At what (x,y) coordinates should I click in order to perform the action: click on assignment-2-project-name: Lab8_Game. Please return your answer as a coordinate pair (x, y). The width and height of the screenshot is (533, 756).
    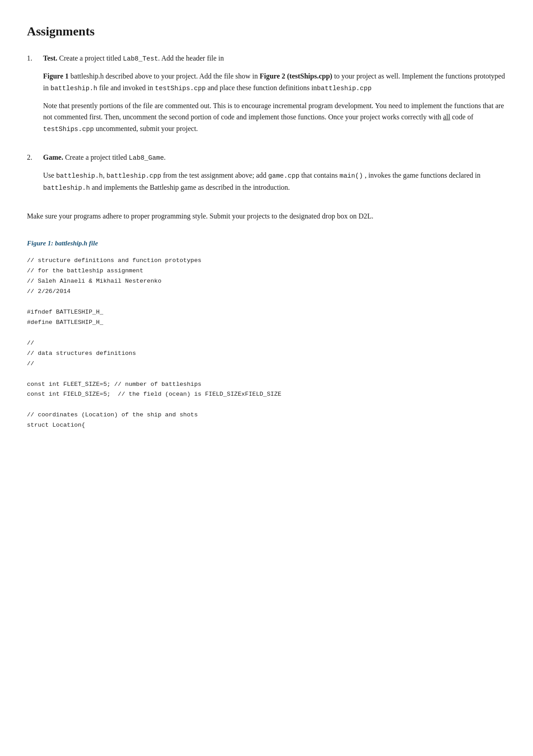
    Looking at the image, I should click on (146, 158).